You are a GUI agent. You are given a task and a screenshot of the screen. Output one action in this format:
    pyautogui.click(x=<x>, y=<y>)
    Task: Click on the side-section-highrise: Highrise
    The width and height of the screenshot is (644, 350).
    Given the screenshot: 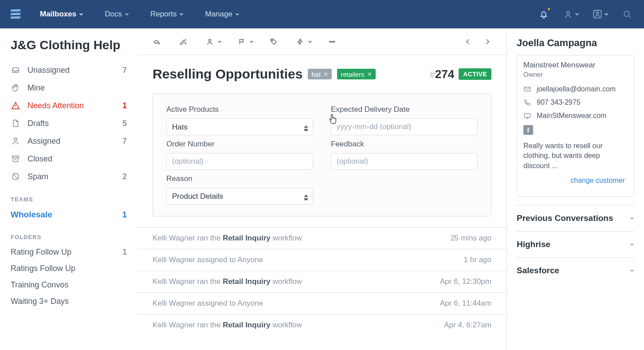 What is the action you would take?
    pyautogui.click(x=576, y=244)
    